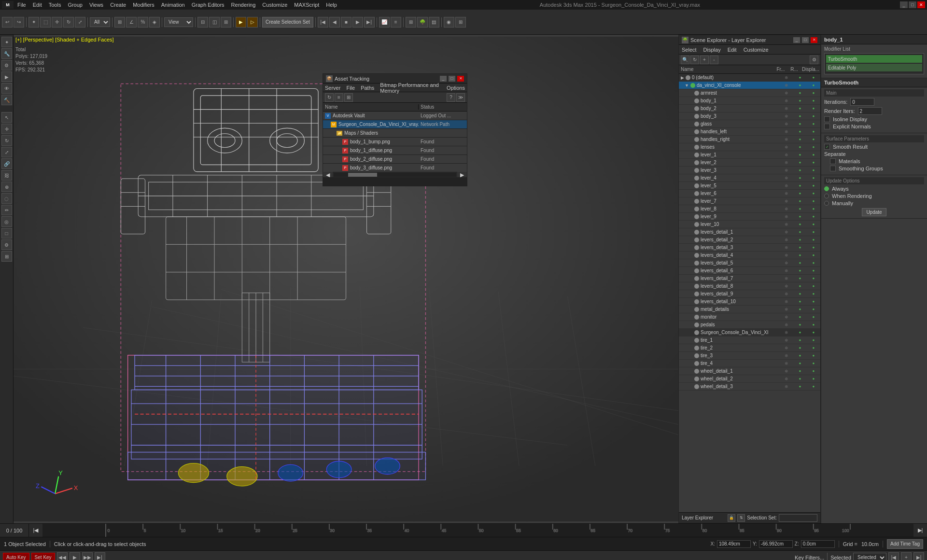  Describe the element at coordinates (323, 22) in the screenshot. I see `play-btn: |◀` at that location.